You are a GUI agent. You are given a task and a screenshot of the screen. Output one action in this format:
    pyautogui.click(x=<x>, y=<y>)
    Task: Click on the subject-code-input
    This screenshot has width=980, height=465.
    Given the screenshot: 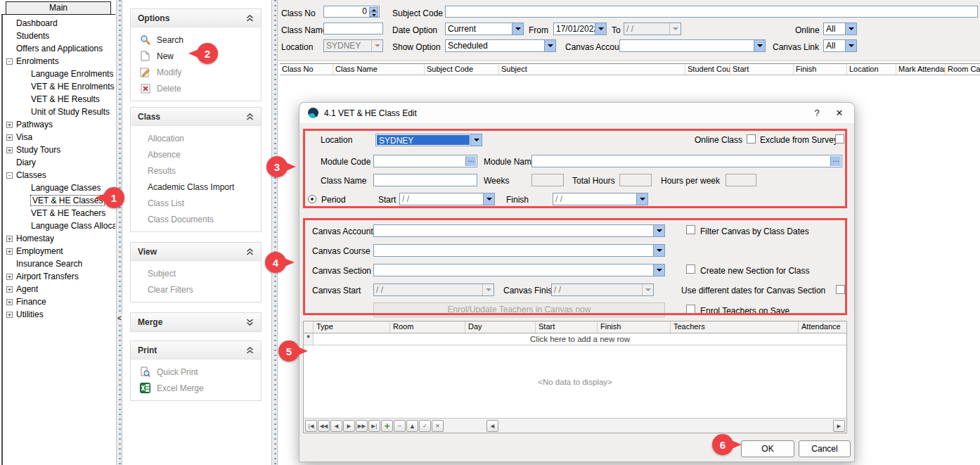 What is the action you would take?
    pyautogui.click(x=711, y=11)
    